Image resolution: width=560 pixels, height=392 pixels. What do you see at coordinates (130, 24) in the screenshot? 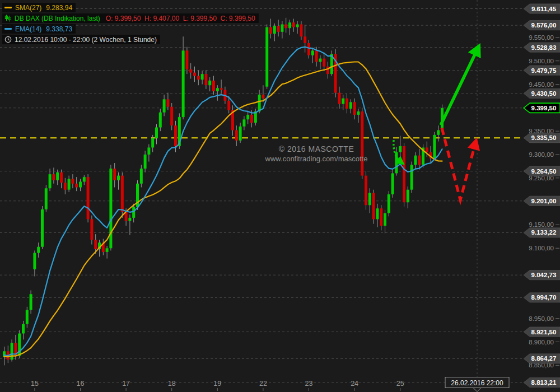
I see `indicator-legend: SMA(27) 9.283,94 DB DAX (DB Indikation, …` at bounding box center [130, 24].